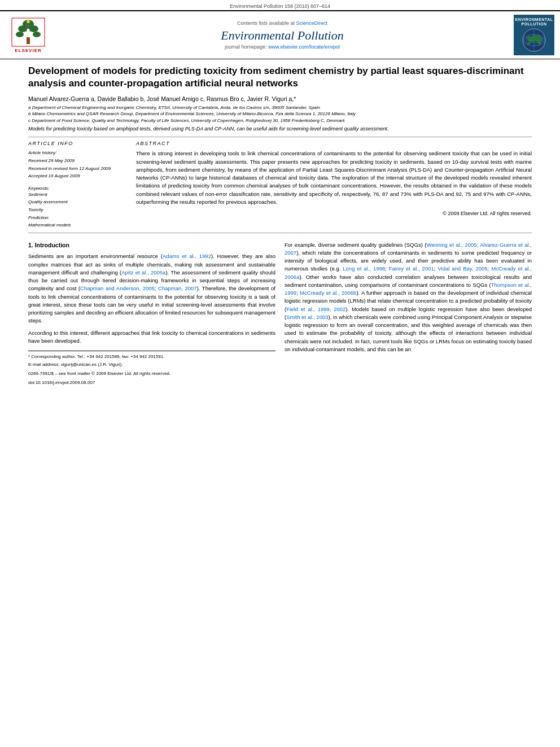  What do you see at coordinates (152, 365) in the screenshot?
I see `footnote-email: E-mail address: vigurij@unican.es (J.R. …` at bounding box center [152, 365].